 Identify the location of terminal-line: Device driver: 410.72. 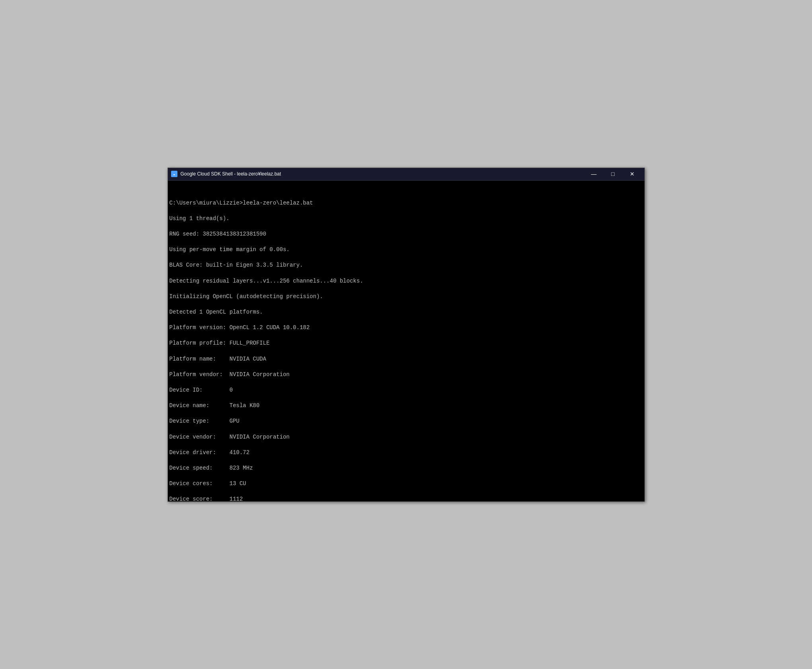
(406, 453).